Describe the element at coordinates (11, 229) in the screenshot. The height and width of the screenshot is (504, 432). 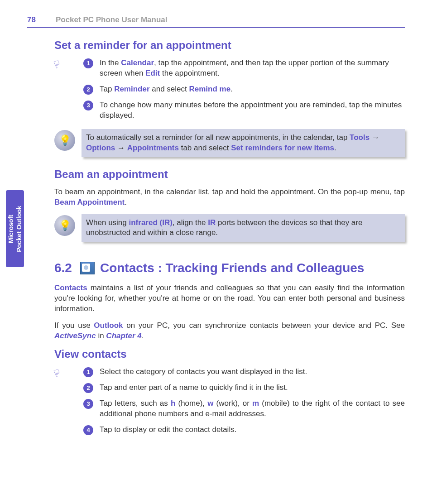
I see `side-tab-line1: Microsoft` at that location.